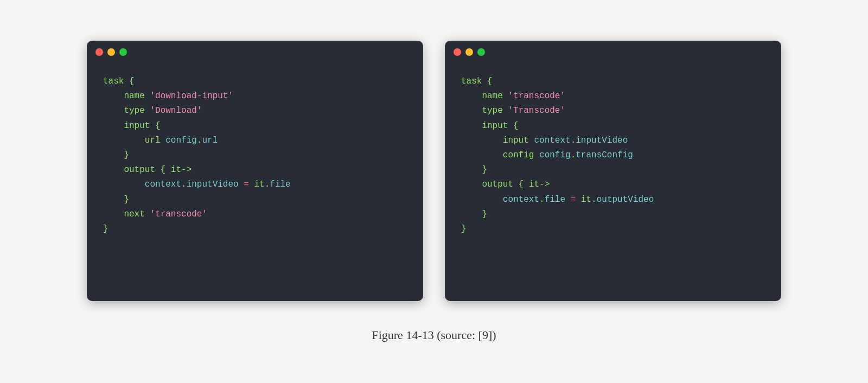  Describe the element at coordinates (255, 141) in the screenshot. I see `code-line: url config.url` at that location.